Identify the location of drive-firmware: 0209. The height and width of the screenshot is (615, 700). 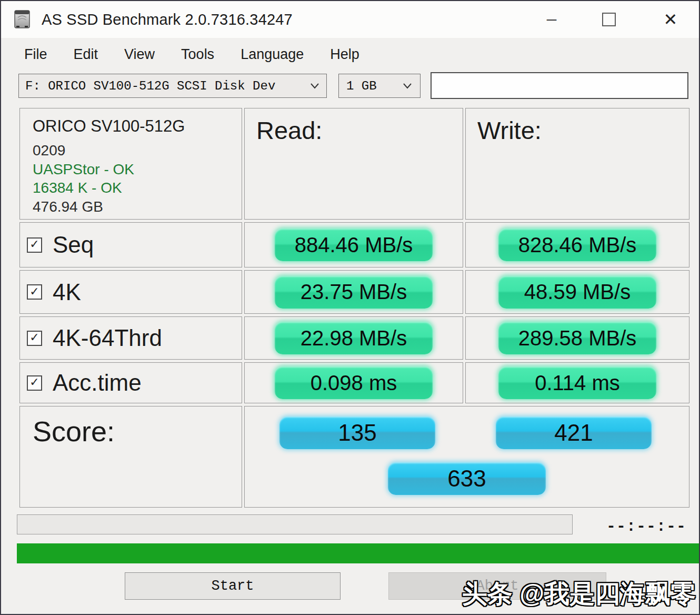
(135, 151).